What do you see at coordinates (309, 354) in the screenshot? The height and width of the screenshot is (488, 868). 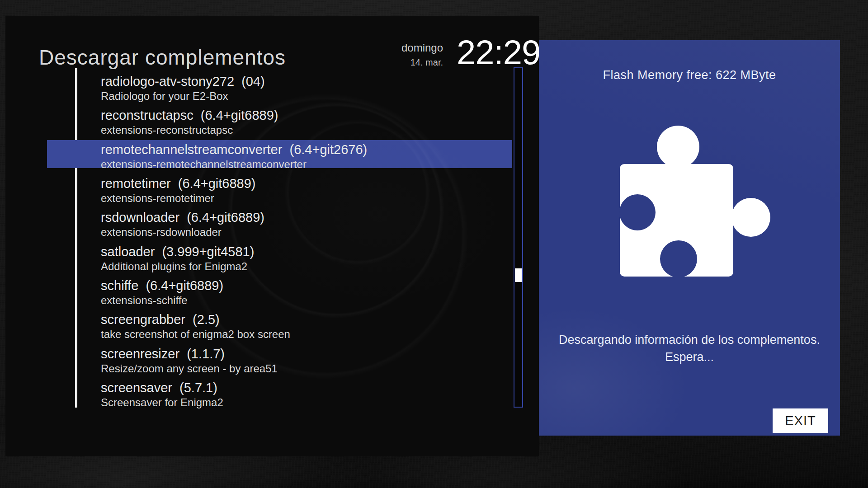 I see `addon-name: screenresizer (1.1.7)` at bounding box center [309, 354].